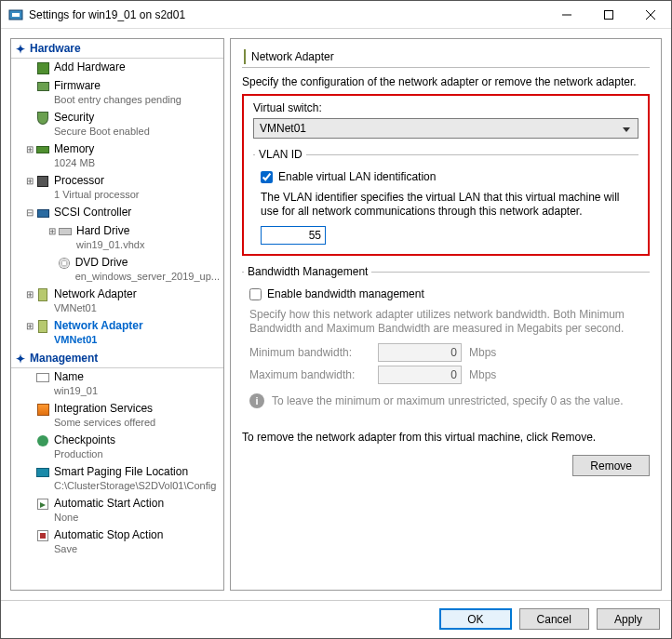  What do you see at coordinates (555, 619) in the screenshot?
I see `cancel-button: Cancel` at bounding box center [555, 619].